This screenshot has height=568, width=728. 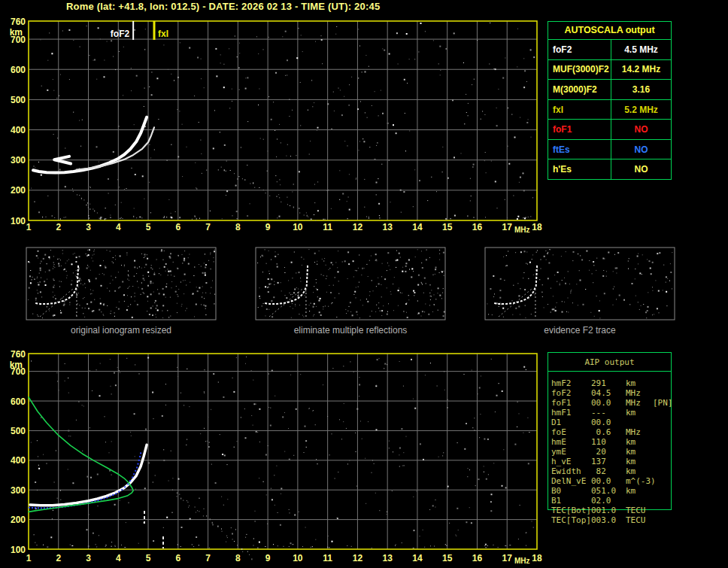 I want to click on autoscala-panel-title: AUTOSCALA output, so click(x=609, y=31).